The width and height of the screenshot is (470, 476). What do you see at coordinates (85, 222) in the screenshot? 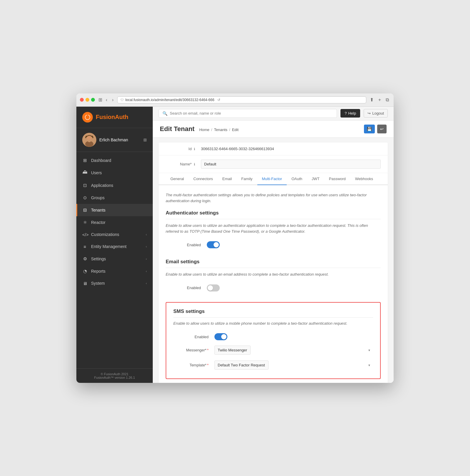
I see `reactor-icon: ⚛` at bounding box center [85, 222].